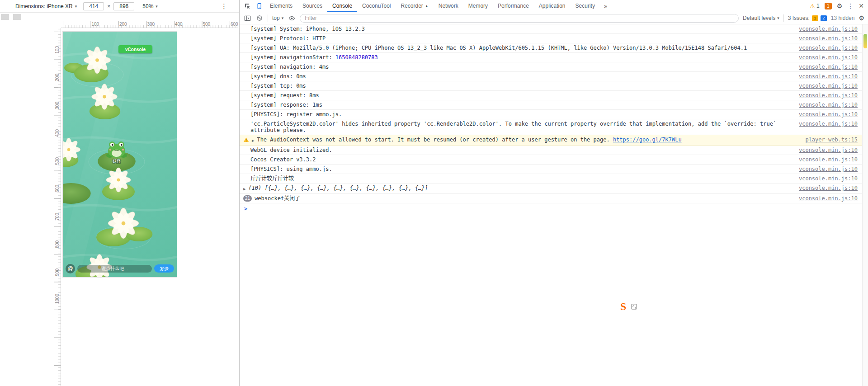 Image resolution: width=868 pixels, height=386 pixels. What do you see at coordinates (342, 6) in the screenshot?
I see `tab-console: Console` at bounding box center [342, 6].